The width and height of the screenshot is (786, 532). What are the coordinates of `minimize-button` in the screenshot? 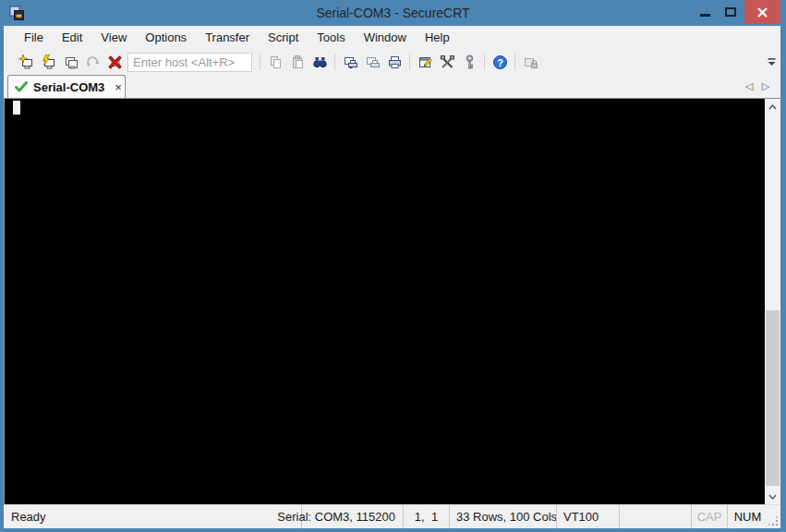 It's located at (705, 12).